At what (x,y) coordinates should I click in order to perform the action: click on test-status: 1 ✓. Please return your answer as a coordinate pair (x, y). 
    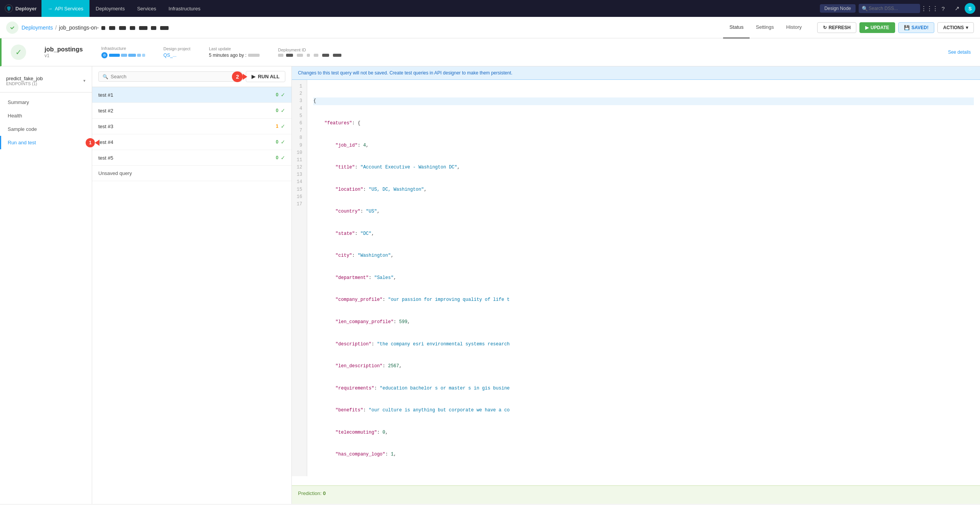
    Looking at the image, I should click on (280, 126).